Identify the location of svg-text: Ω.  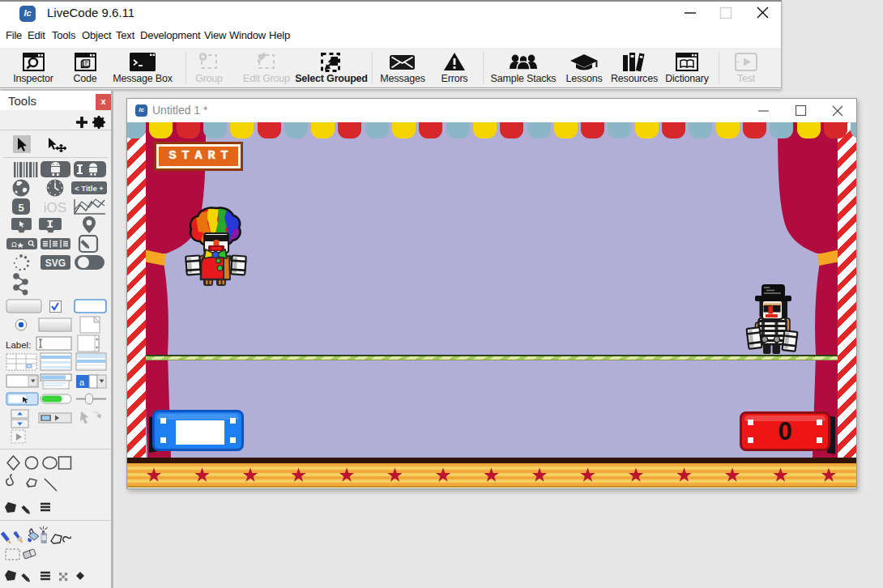
(15, 245).